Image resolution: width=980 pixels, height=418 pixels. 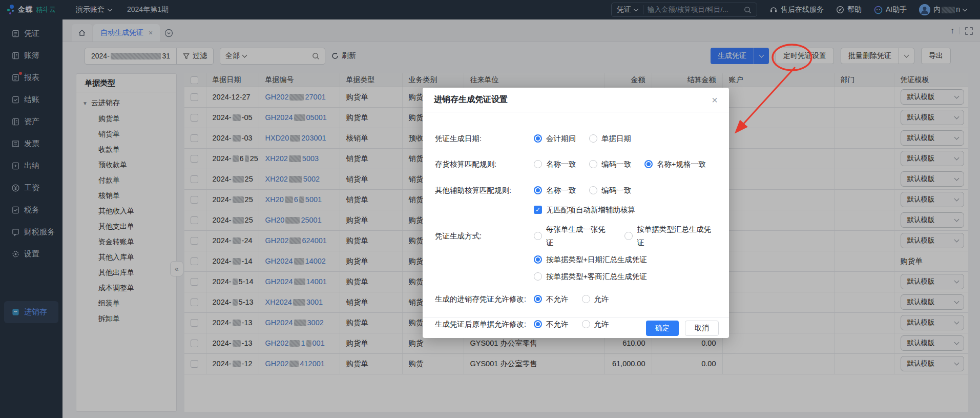 I want to click on form-row: 存货核算匹配规则:名称一致编码一致名称+规格一致, so click(x=576, y=164).